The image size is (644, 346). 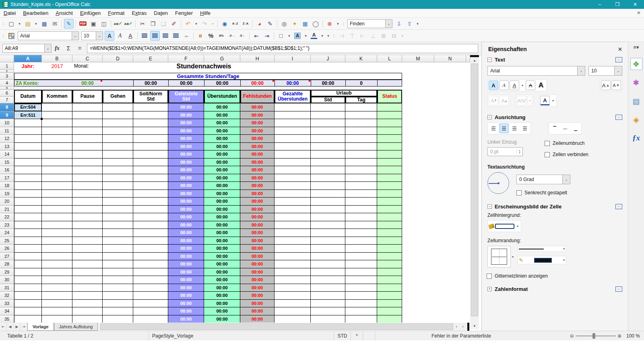 I want to click on cell-F9: 00:00, so click(x=186, y=115).